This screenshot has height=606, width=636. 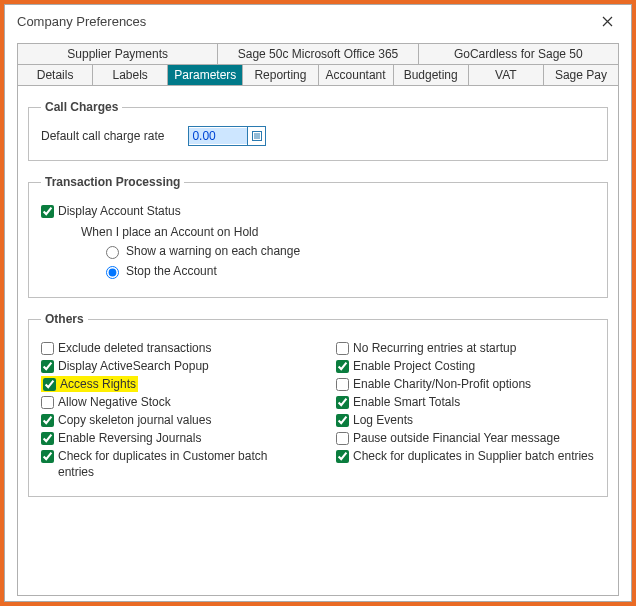 I want to click on chk-activesearch-popup: Display ActiveSearch Popup, so click(x=170, y=366).